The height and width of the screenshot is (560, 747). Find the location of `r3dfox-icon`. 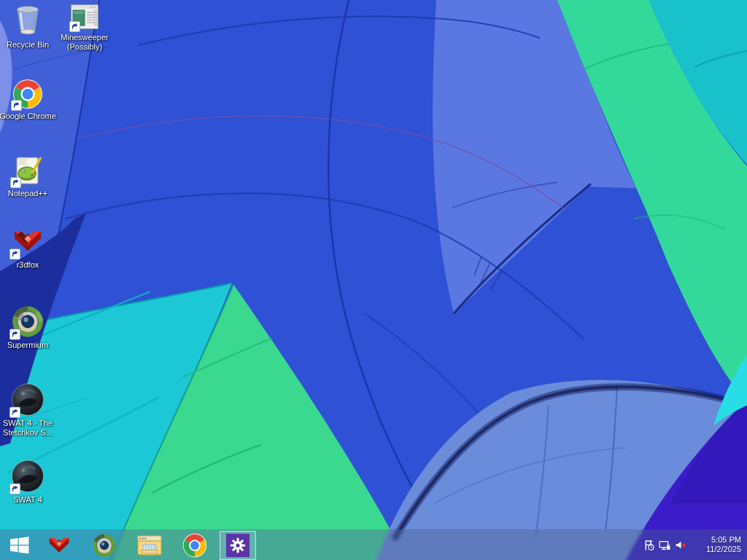

r3dfox-icon is located at coordinates (59, 545).